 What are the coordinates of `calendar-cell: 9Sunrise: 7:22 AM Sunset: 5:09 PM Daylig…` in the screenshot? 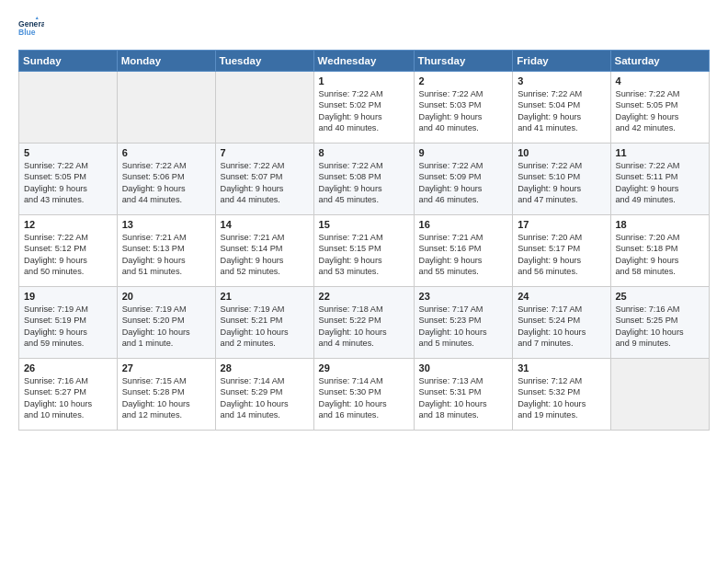 It's located at (463, 179).